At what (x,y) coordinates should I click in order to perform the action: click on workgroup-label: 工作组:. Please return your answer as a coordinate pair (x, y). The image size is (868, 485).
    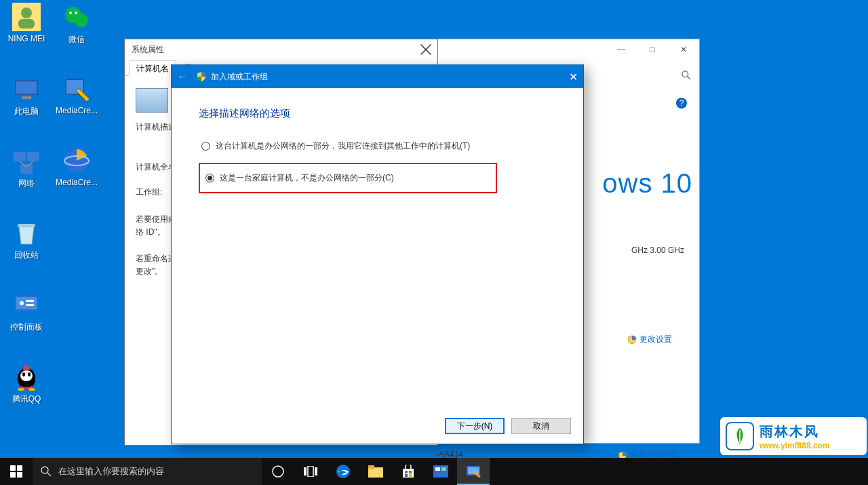
    Looking at the image, I should click on (149, 193).